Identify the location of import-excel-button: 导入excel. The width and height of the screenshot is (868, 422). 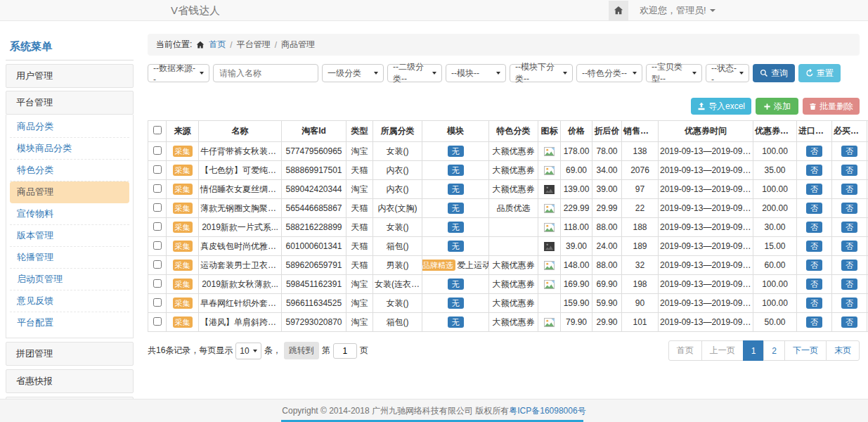
(721, 106).